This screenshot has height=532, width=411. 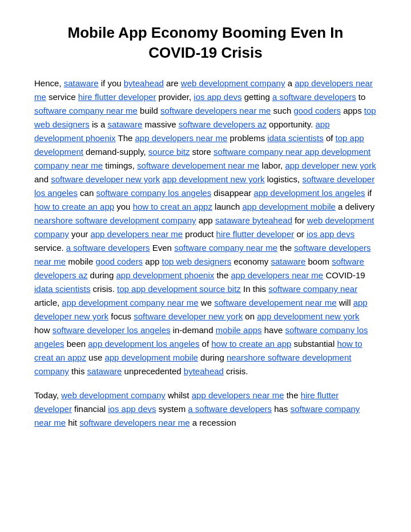 What do you see at coordinates (226, 248) in the screenshot?
I see `link-software-company-near-me-2: software company near me` at bounding box center [226, 248].